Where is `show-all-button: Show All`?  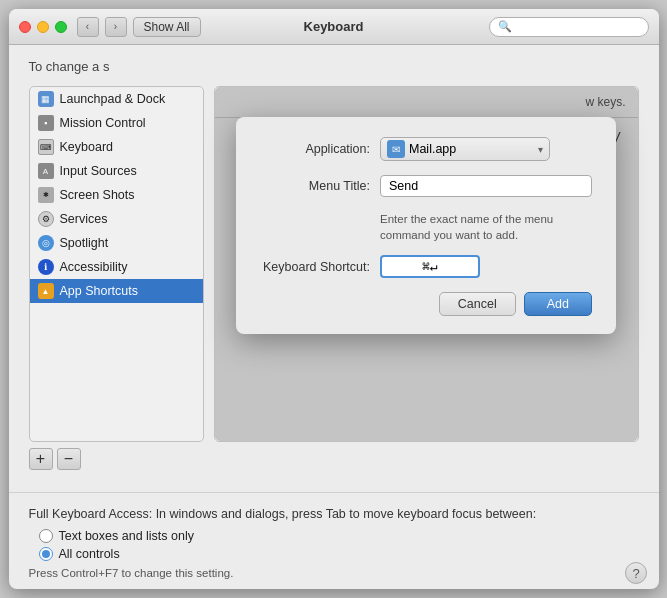
show-all-button: Show All is located at coordinates (167, 27).